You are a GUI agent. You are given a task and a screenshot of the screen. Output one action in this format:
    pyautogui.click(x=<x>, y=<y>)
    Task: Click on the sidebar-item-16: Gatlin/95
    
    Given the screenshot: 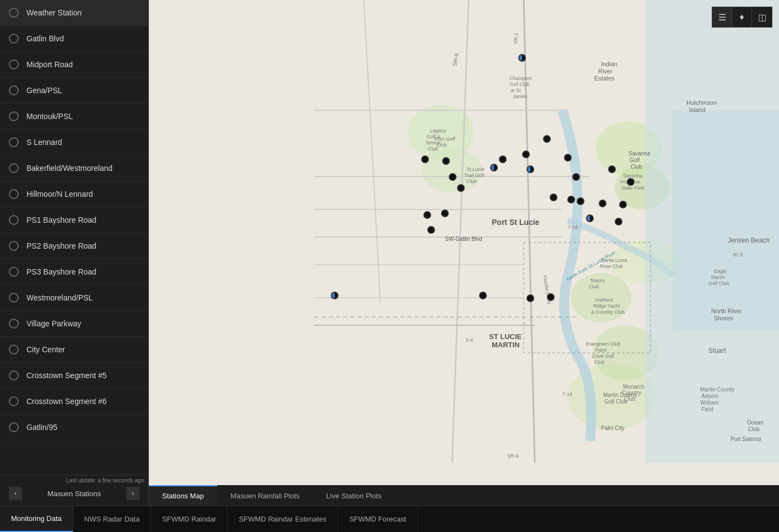 What is the action you would take?
    pyautogui.click(x=74, y=428)
    